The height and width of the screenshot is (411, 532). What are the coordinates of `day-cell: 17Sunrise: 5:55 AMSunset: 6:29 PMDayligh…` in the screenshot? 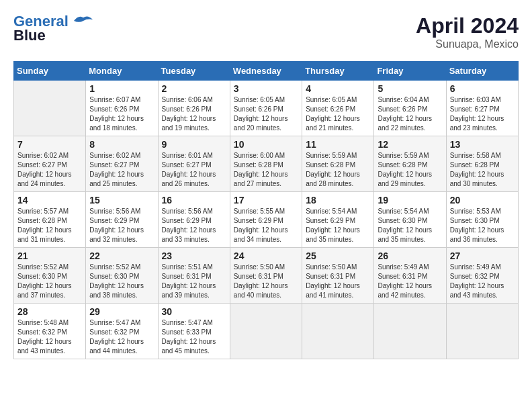 It's located at (266, 220).